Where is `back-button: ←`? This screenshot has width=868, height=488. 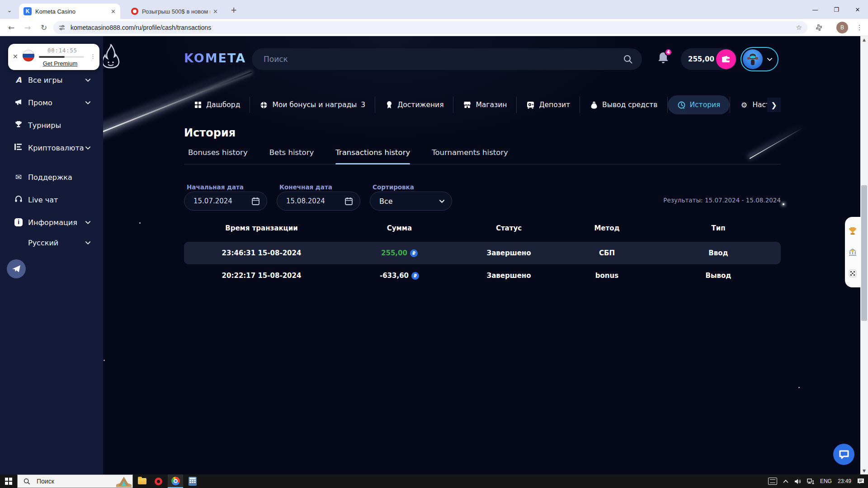
back-button: ← is located at coordinates (11, 28).